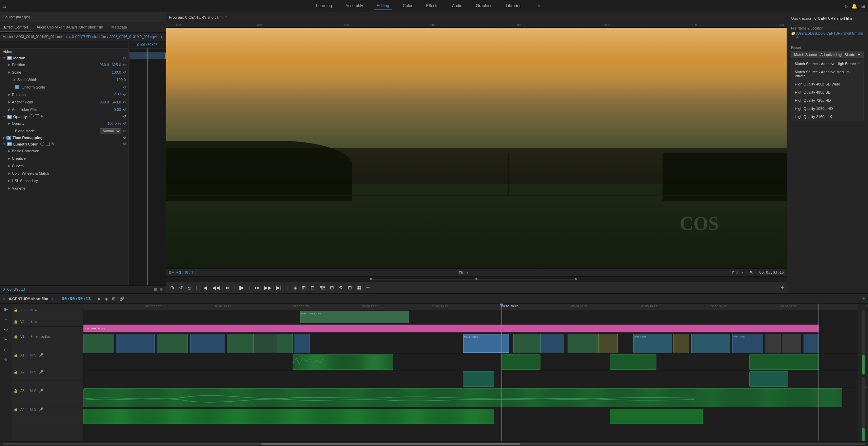  What do you see at coordinates (457, 6) in the screenshot?
I see `nav-audio: Audio` at bounding box center [457, 6].